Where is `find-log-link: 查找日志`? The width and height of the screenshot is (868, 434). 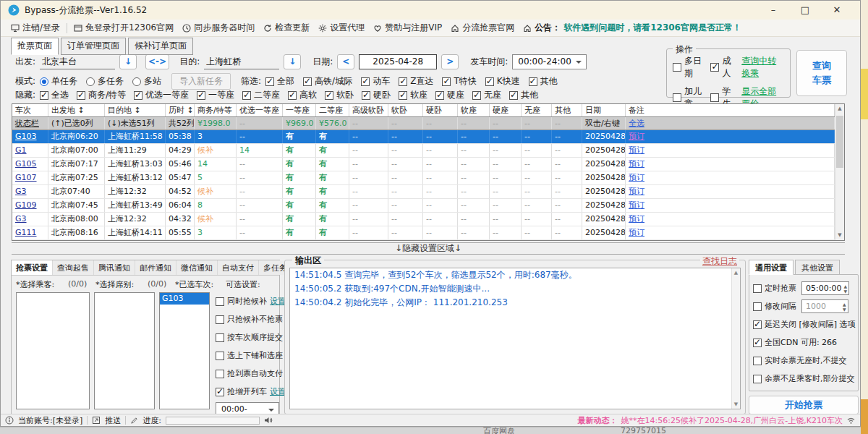 find-log-link: 查找日志 is located at coordinates (720, 262).